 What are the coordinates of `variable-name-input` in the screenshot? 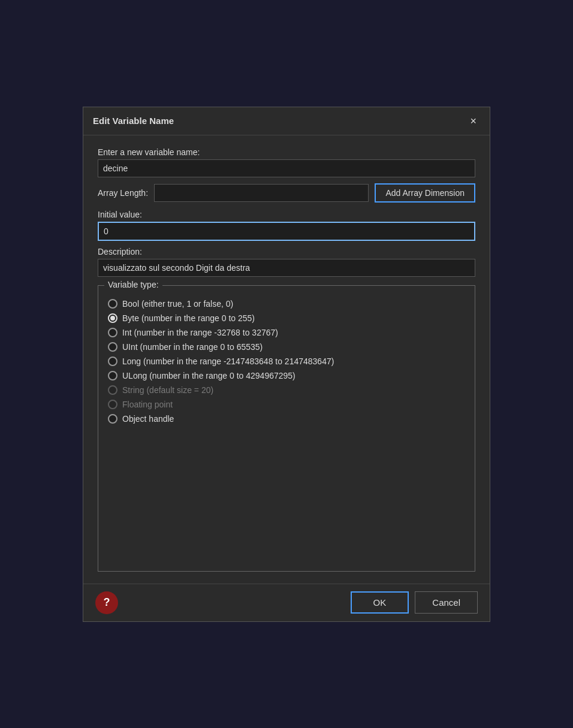 It's located at (286, 168).